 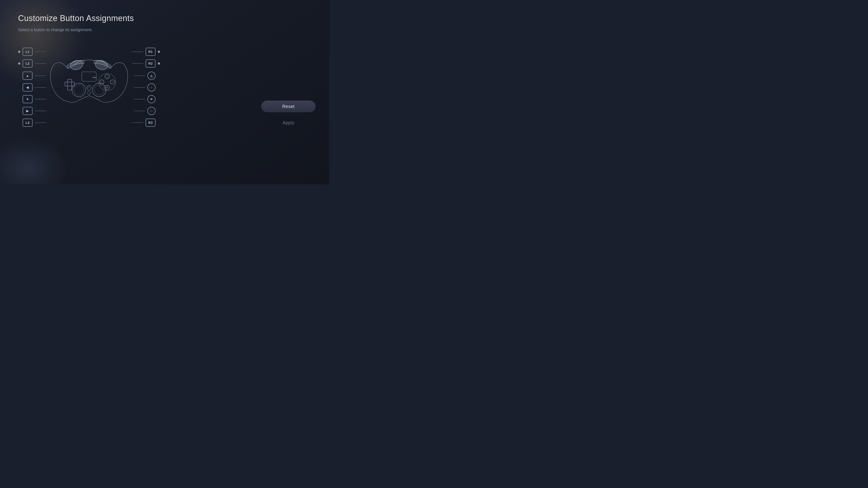 What do you see at coordinates (28, 88) in the screenshot?
I see `dpad-left-button: ◀` at bounding box center [28, 88].